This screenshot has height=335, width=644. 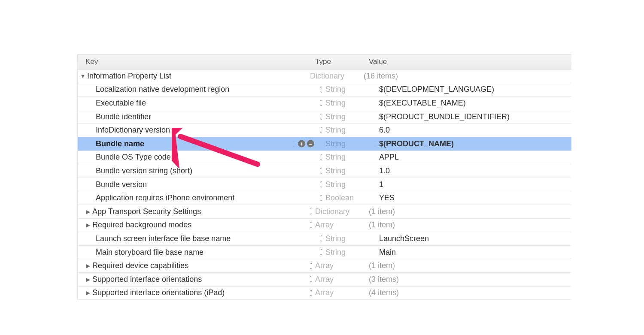 I want to click on plist-row: ▶Supported interface orientations⌃⌄Array…, so click(x=325, y=280).